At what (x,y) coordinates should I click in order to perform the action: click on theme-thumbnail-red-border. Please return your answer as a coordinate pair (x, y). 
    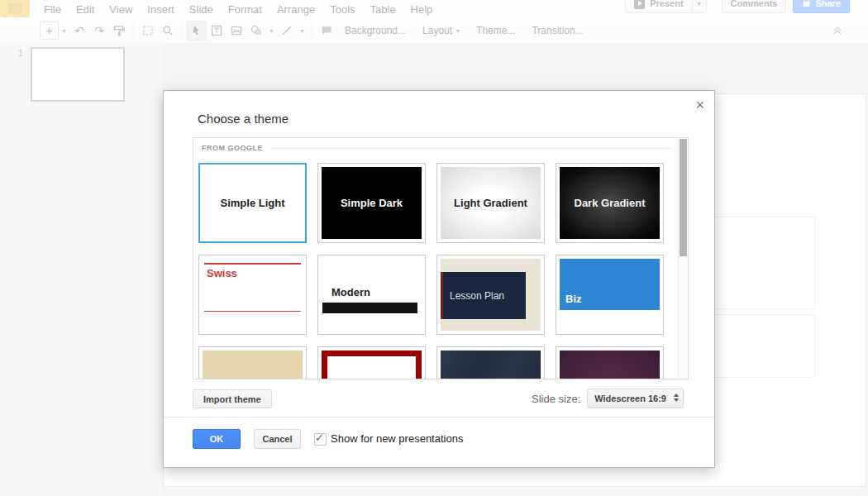
    Looking at the image, I should click on (372, 363).